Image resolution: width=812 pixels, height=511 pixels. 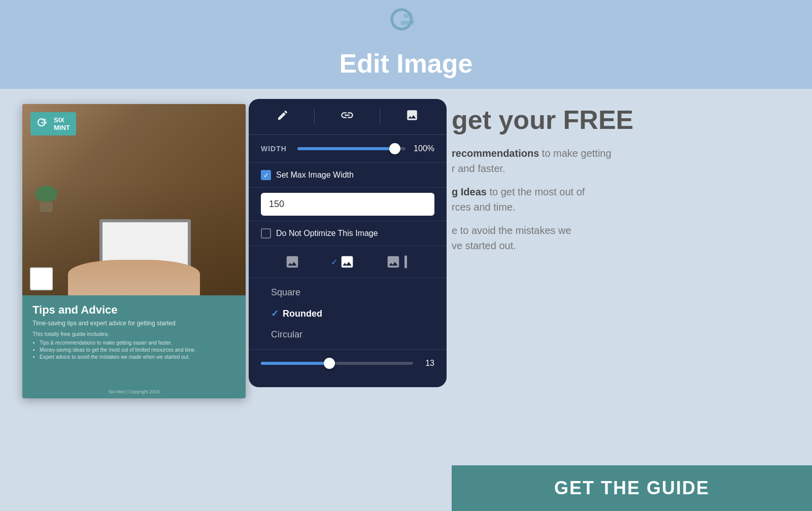 I want to click on right-p3: e to avoid the mistakes weve started out…, so click(x=624, y=238).